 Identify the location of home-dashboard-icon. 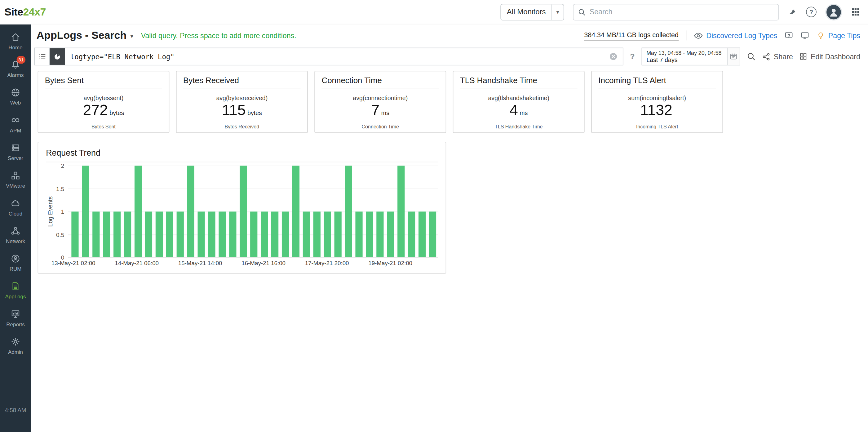
(789, 36).